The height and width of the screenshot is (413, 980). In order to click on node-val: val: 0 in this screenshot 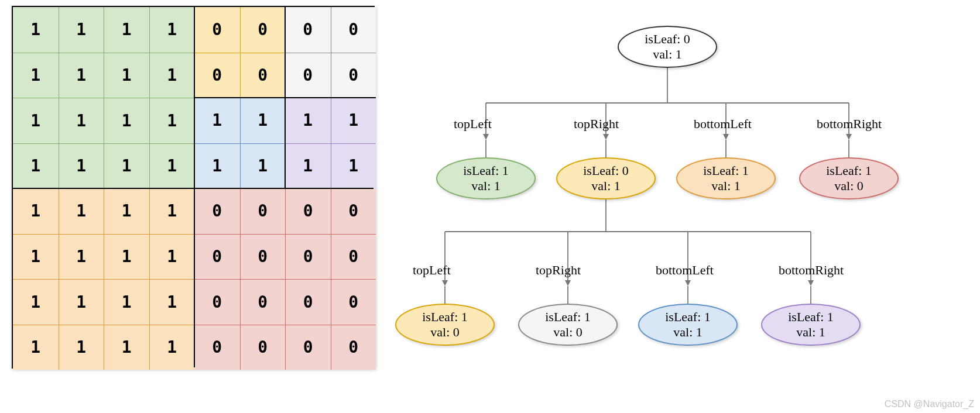, I will do `click(568, 332)`.